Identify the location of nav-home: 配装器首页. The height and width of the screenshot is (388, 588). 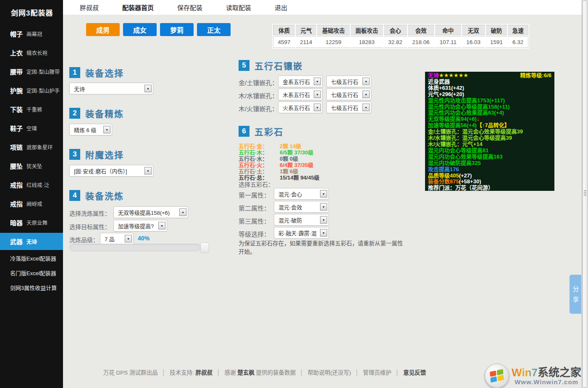
(138, 8).